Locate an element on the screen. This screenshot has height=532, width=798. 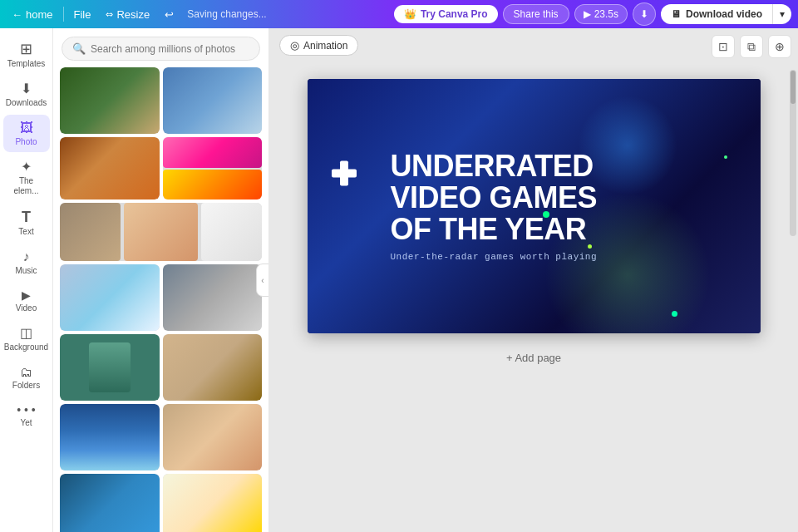
resize-icon: ⇔ is located at coordinates (110, 15).